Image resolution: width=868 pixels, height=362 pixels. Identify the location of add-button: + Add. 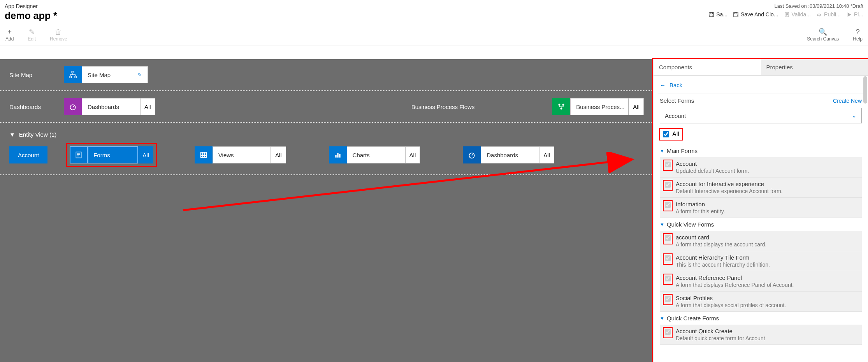
(9, 35).